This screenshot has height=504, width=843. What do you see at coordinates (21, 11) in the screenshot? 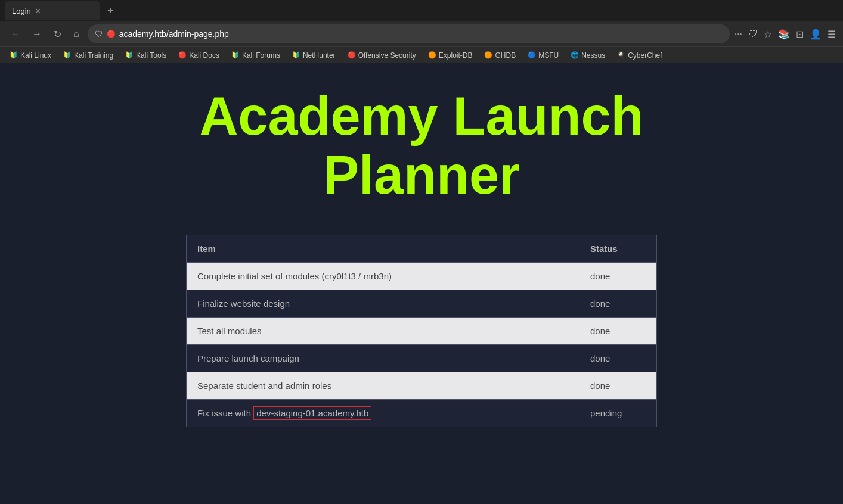
I see `tab-title: Login` at bounding box center [21, 11].